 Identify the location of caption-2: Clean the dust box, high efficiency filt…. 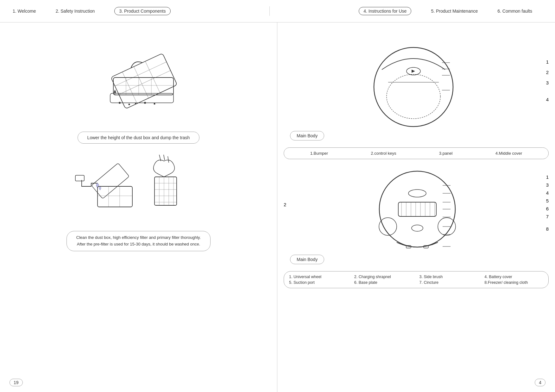
(139, 241).